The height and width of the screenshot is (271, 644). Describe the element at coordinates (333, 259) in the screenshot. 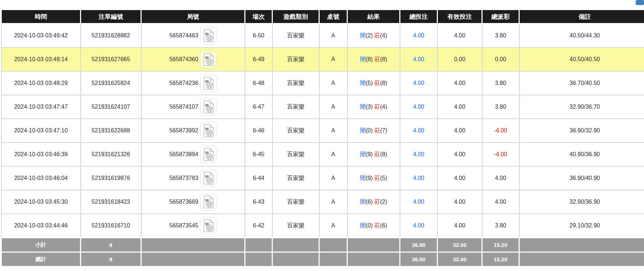

I see `summary-table` at that location.